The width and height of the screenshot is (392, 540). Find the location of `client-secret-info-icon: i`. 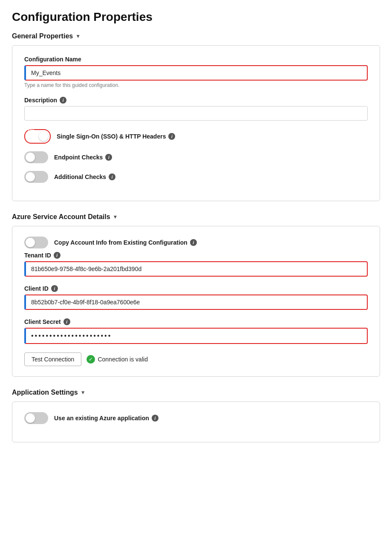

client-secret-info-icon: i is located at coordinates (67, 322).